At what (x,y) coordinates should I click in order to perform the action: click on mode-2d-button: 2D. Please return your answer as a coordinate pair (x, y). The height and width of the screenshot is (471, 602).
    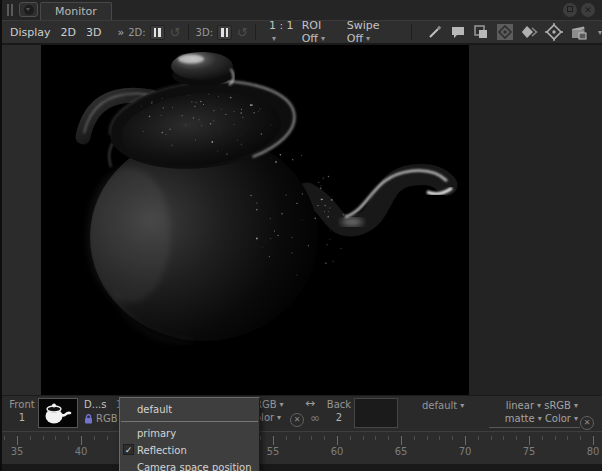
    Looking at the image, I should click on (68, 32).